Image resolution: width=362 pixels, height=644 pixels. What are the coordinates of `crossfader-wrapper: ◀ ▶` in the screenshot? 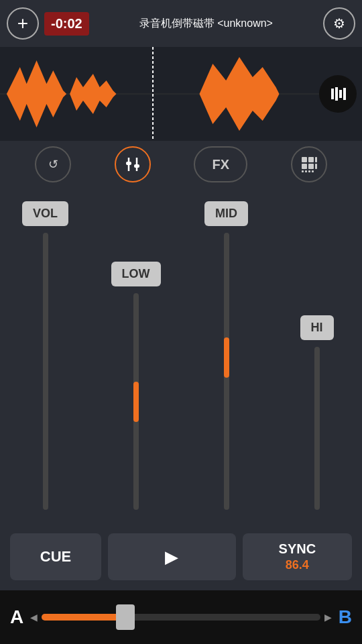 It's located at (181, 617).